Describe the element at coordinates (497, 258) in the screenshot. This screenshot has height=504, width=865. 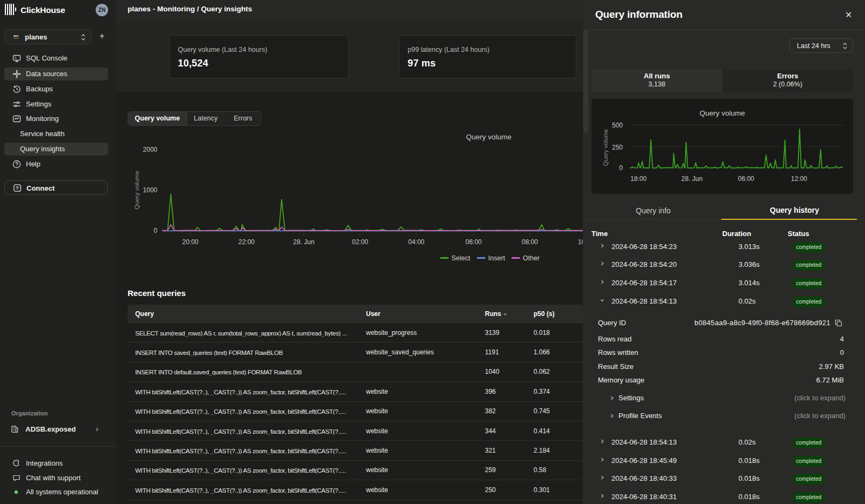
I see `svg-text: Insert` at that location.